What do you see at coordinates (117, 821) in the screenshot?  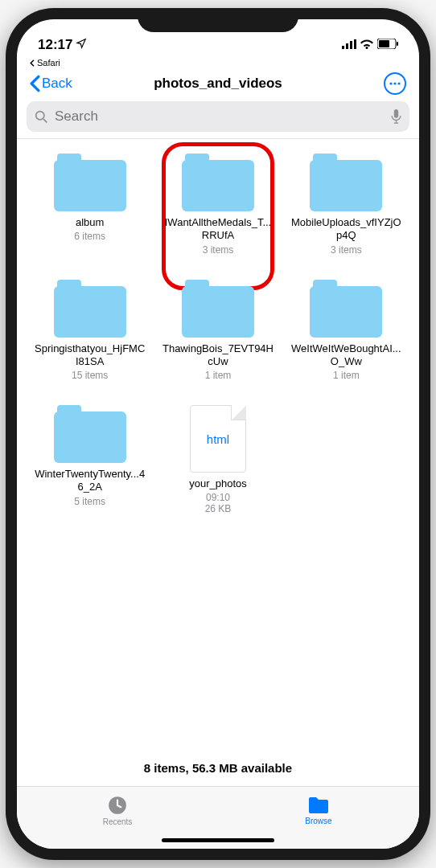 I see `tab-label: Recents` at bounding box center [117, 821].